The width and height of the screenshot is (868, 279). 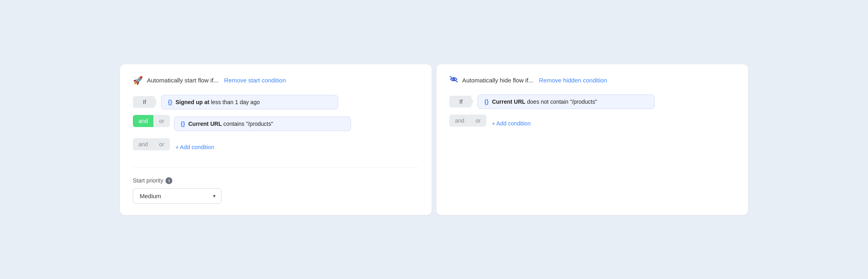 What do you see at coordinates (544, 102) in the screenshot?
I see `right-condition-1-text: Current URL does not contain "/products"` at bounding box center [544, 102].